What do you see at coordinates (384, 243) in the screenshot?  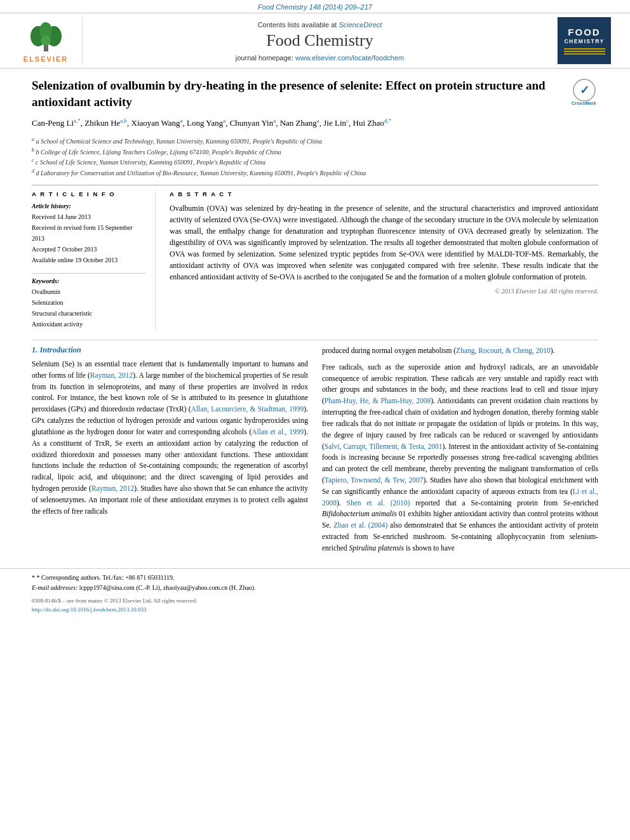 I see `abstract-text: Ovalbumin (OVA) was selenized by dry-hea…` at bounding box center [384, 243].